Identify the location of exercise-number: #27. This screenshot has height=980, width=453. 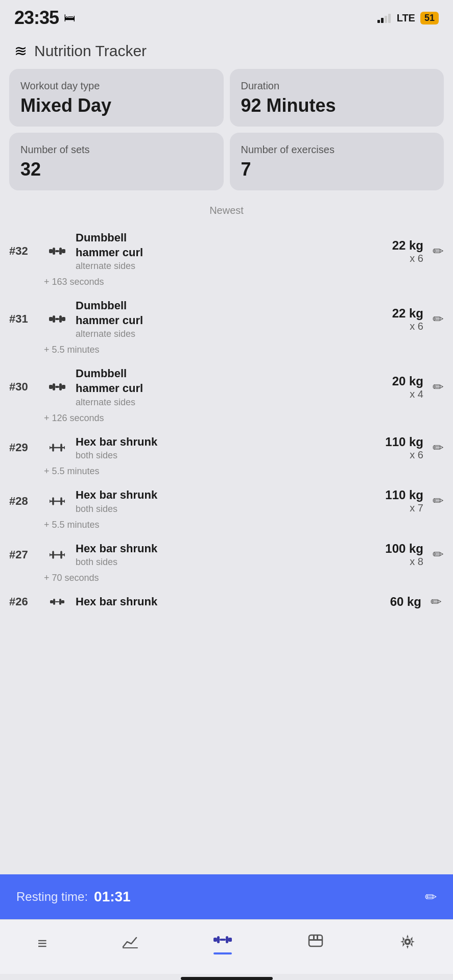
(27, 555).